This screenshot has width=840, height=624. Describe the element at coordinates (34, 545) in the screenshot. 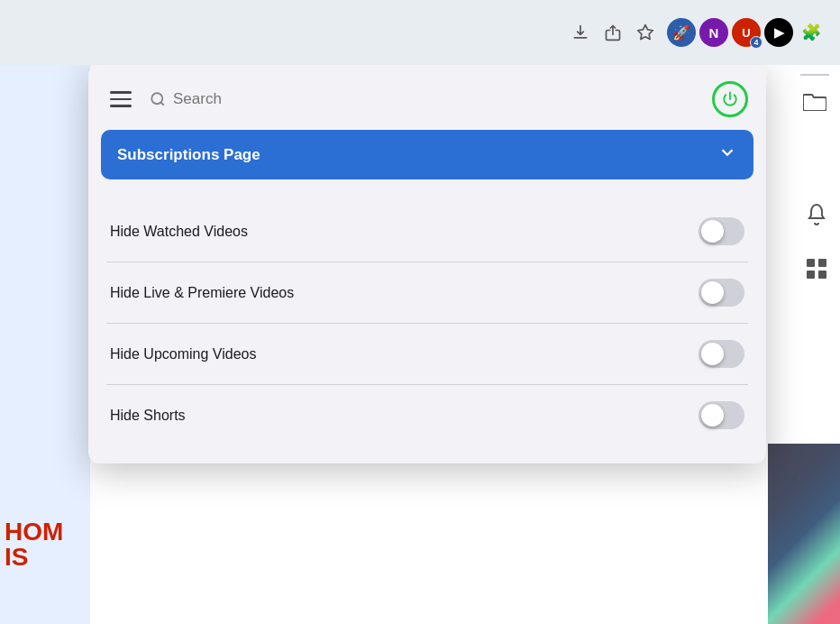

I see `bg-text-left: HOM IS` at that location.